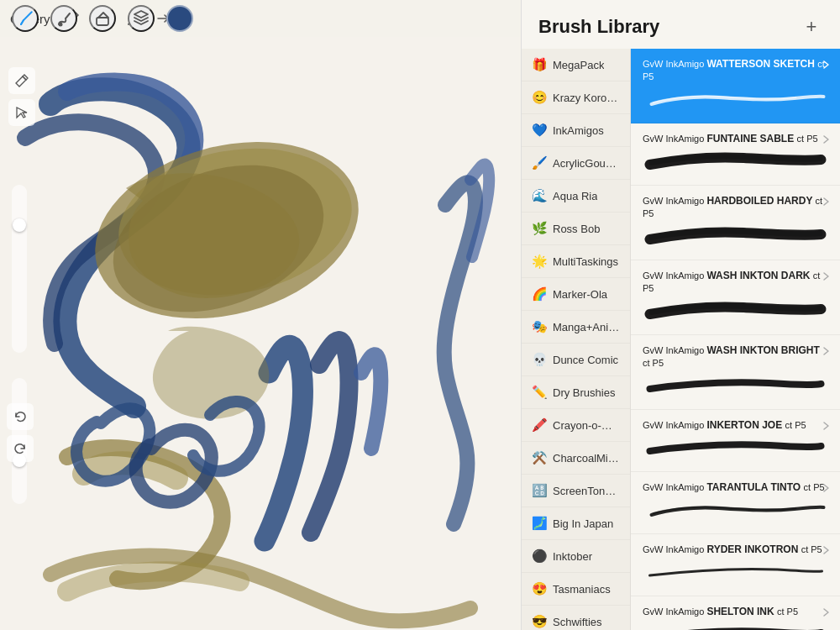 This screenshot has width=840, height=630. Describe the element at coordinates (576, 294) in the screenshot. I see `category-item: 🌈Marker-Ola` at that location.